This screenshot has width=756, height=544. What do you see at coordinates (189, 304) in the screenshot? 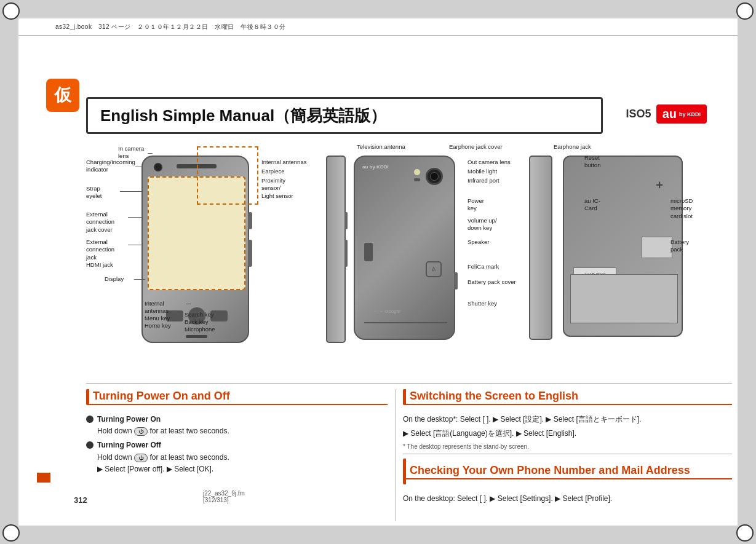
I see `line-int-ant-bot` at bounding box center [189, 304].